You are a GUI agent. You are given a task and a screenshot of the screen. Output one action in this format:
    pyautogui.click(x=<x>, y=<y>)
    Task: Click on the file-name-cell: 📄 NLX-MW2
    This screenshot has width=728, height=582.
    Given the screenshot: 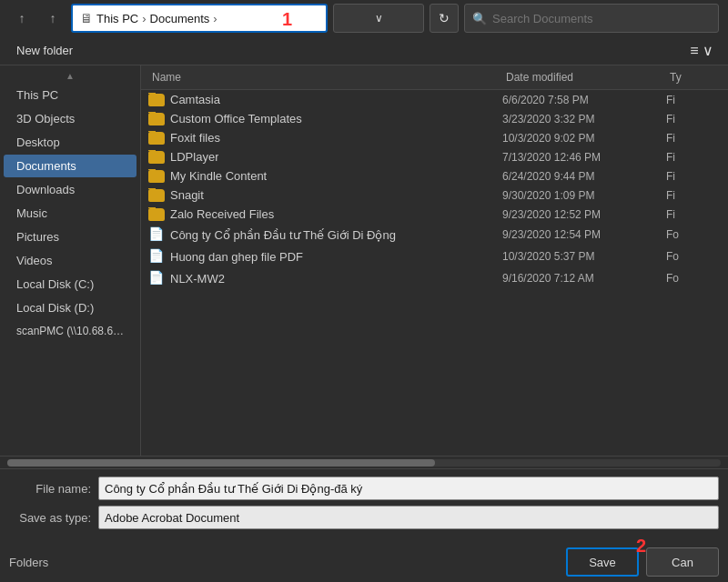 What is the action you would take?
    pyautogui.click(x=326, y=278)
    